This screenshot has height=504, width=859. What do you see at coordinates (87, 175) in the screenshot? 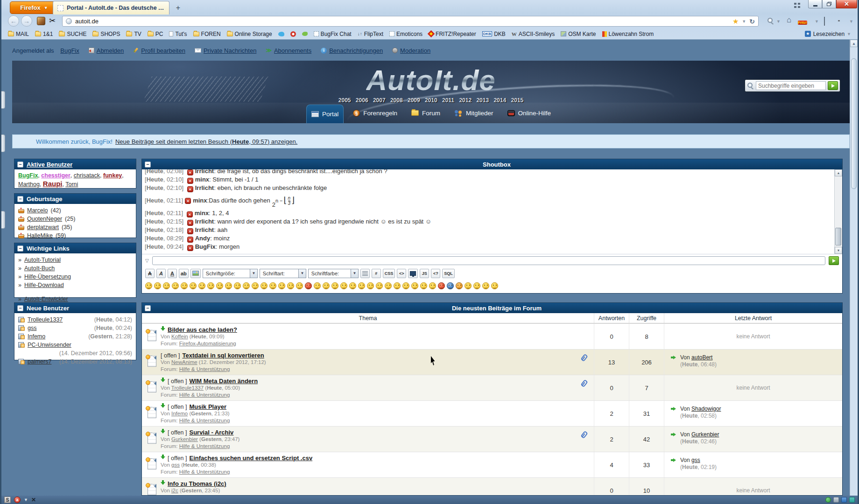
I see `user-link: chrisatack` at bounding box center [87, 175].